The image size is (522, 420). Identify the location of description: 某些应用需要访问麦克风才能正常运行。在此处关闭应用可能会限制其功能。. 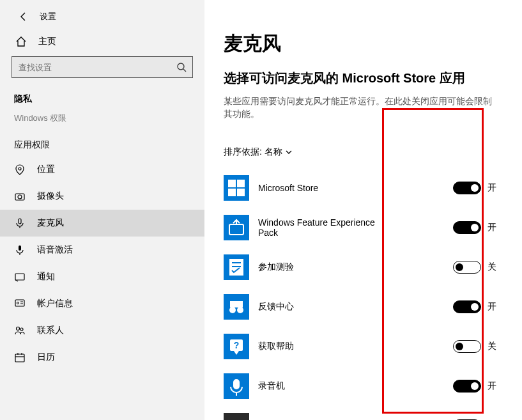
(358, 107).